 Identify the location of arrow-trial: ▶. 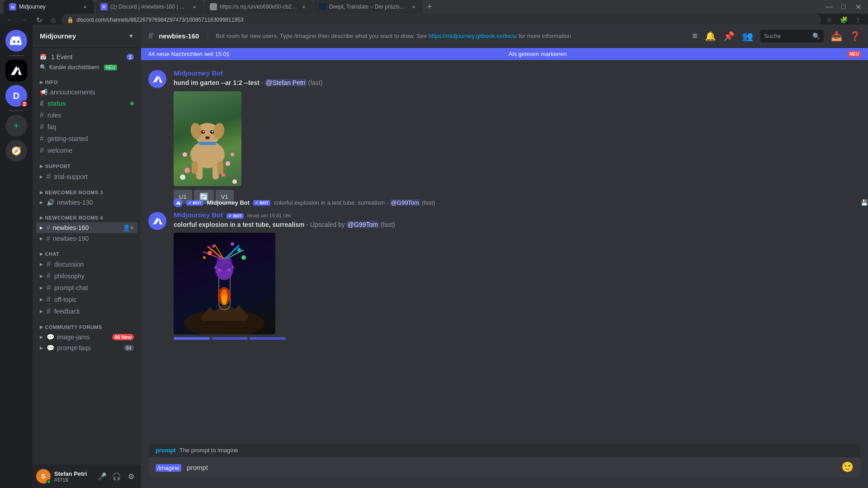
(42, 177).